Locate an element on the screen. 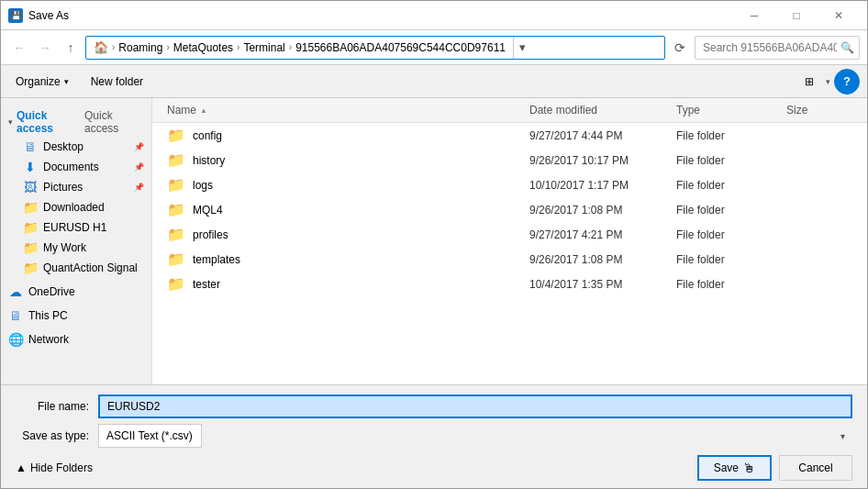  file-name-input is located at coordinates (475, 406).